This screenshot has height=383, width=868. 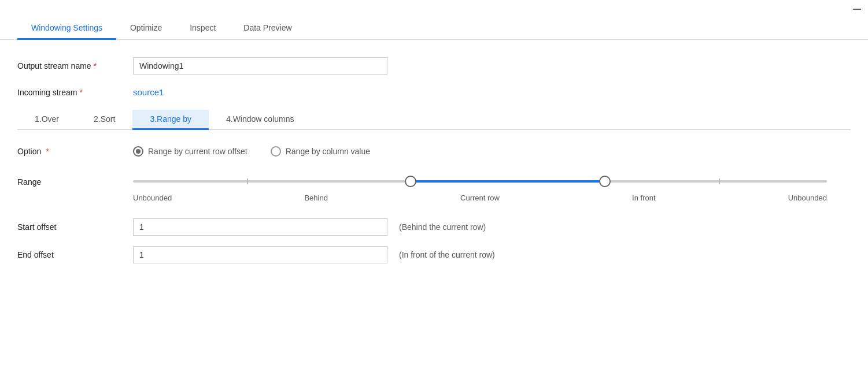 What do you see at coordinates (95, 66) in the screenshot?
I see `required-star-output: *` at bounding box center [95, 66].